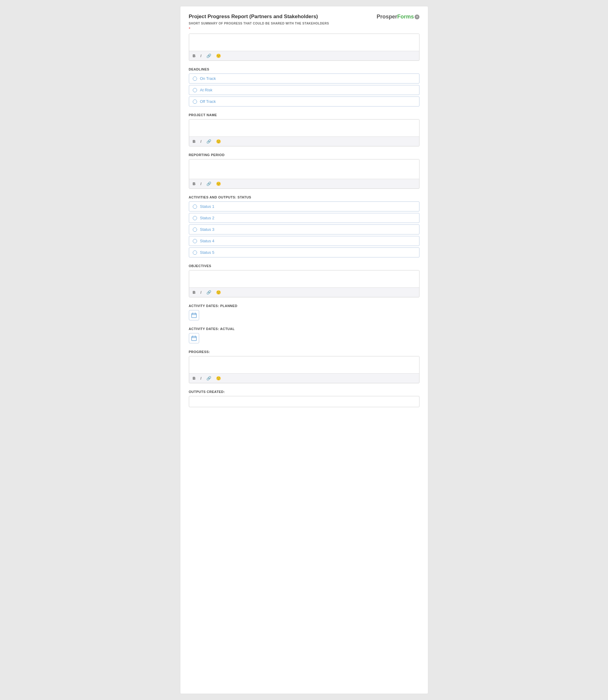 Image resolution: width=608 pixels, height=700 pixels. I want to click on status-option-2: Status 2, so click(304, 218).